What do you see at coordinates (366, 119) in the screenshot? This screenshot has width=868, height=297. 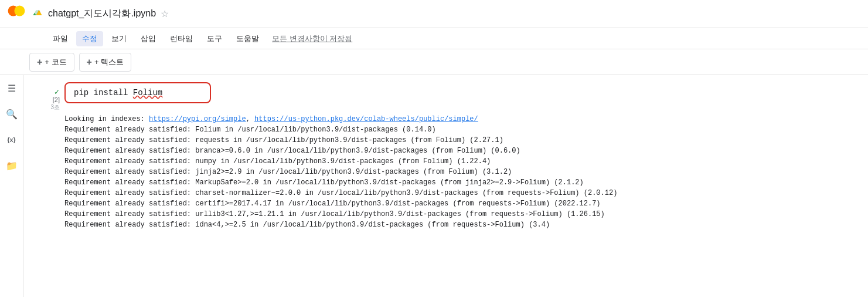 I see `output-link-colab: https://us-python.pkg.dev/colab-wheels/p…` at bounding box center [366, 119].